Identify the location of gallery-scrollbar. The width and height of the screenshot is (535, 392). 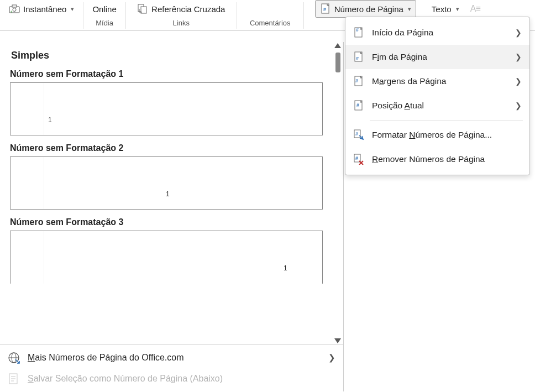
(338, 194).